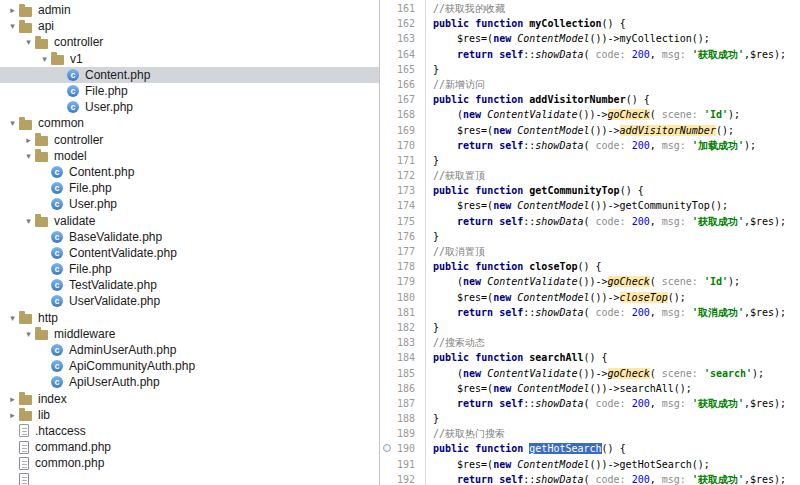 The height and width of the screenshot is (485, 800). I want to click on code-line: public function getCommunityTop() {, so click(613, 190).